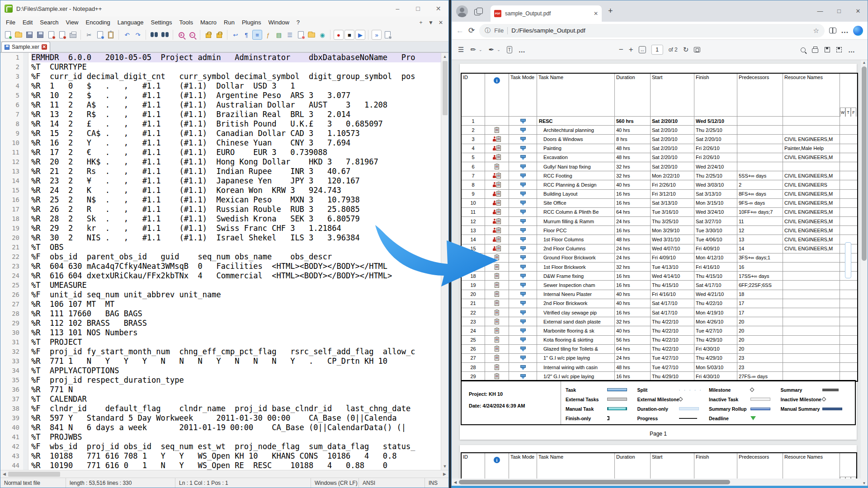 This screenshot has width=868, height=488. I want to click on table-row: 18D&W Frame fixing16 hrsWed 4/14/10Thu 4…, so click(659, 276).